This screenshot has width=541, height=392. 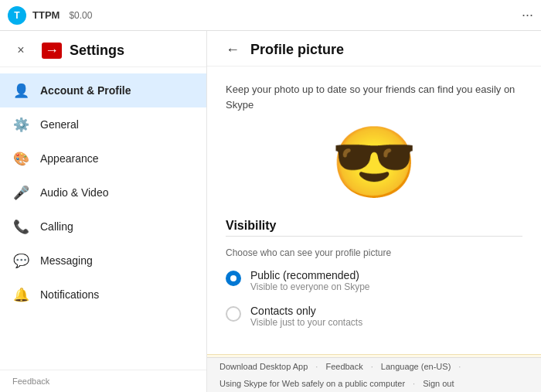 I want to click on appearance-label: Appearance, so click(x=70, y=159).